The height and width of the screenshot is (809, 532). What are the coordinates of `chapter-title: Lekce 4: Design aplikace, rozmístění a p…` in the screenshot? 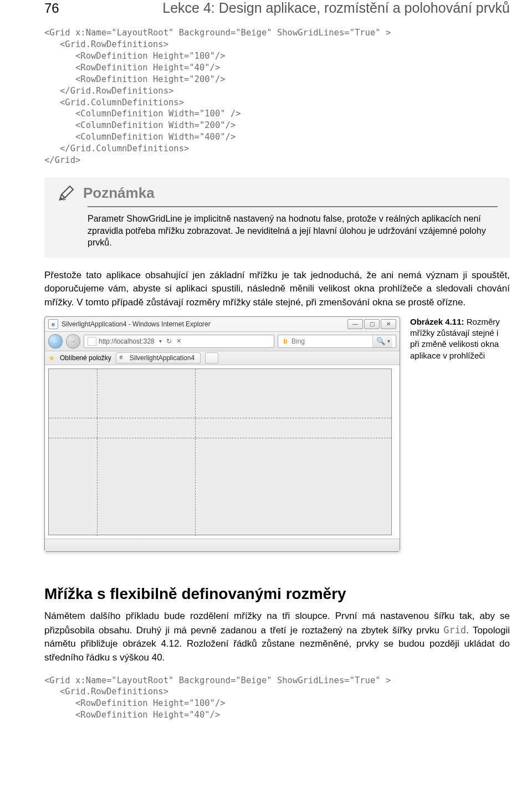 It's located at (296, 8).